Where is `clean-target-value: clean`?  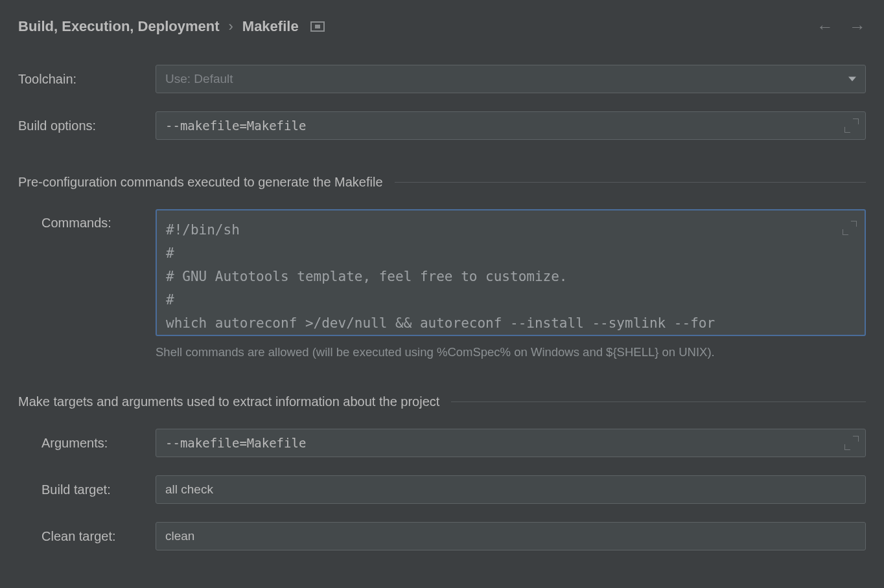
clean-target-value: clean is located at coordinates (180, 536).